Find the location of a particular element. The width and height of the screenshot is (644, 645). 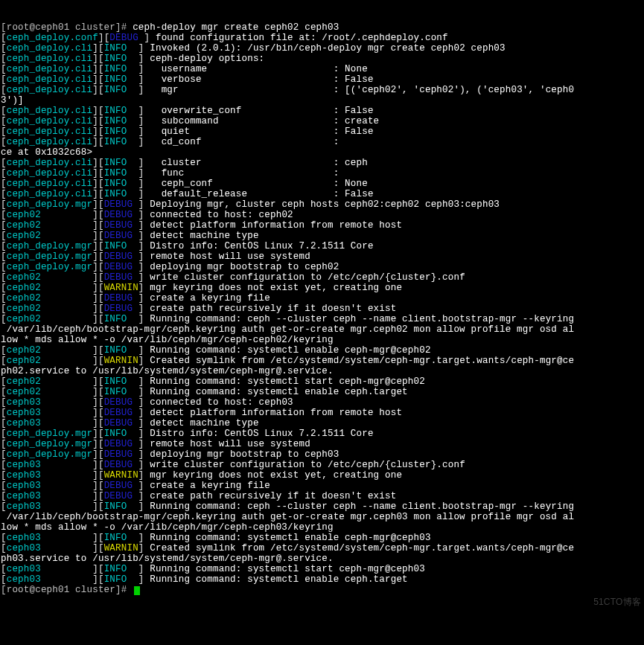

log-line: [ceph_deploy.cli][INFO ] ceph_conf : Non… is located at coordinates (322, 184).